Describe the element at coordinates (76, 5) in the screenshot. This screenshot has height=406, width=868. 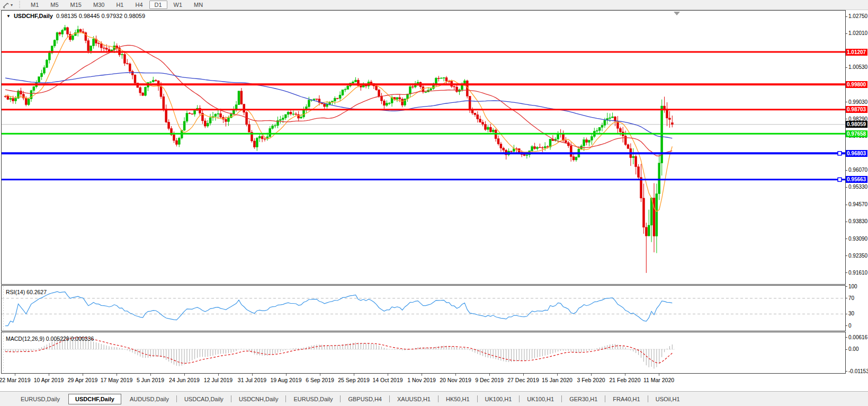
I see `timeframe-button-m15: M15` at that location.